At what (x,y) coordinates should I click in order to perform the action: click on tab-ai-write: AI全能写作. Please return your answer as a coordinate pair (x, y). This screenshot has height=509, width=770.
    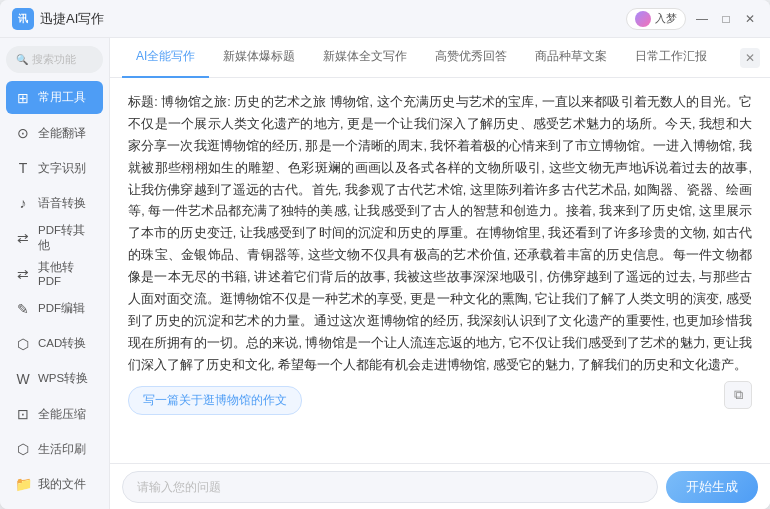
    Looking at the image, I should click on (166, 58).